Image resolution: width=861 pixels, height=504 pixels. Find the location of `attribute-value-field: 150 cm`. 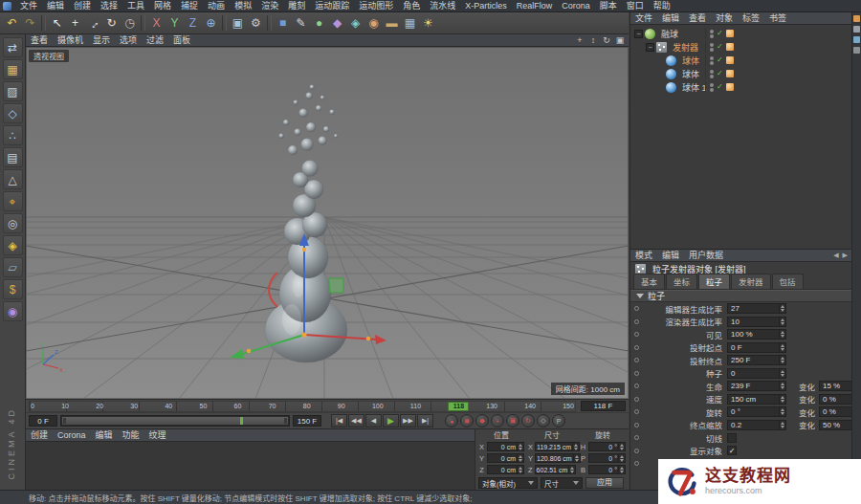

attribute-value-field: 150 cm is located at coordinates (757, 400).